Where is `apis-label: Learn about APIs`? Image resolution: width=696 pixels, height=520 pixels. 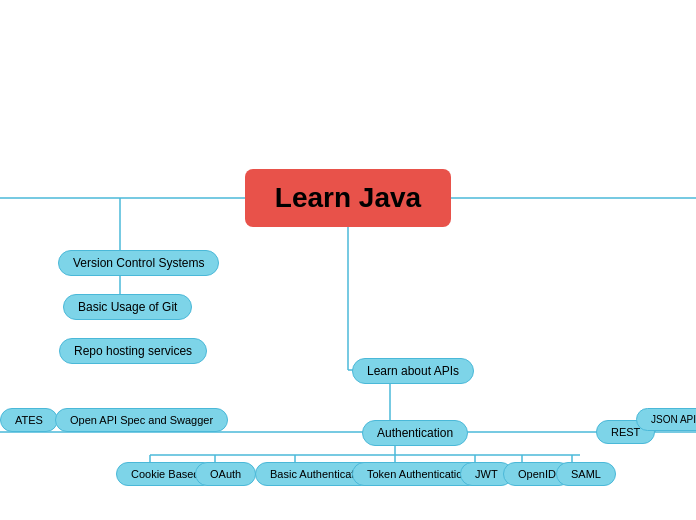 apis-label: Learn about APIs is located at coordinates (413, 371).